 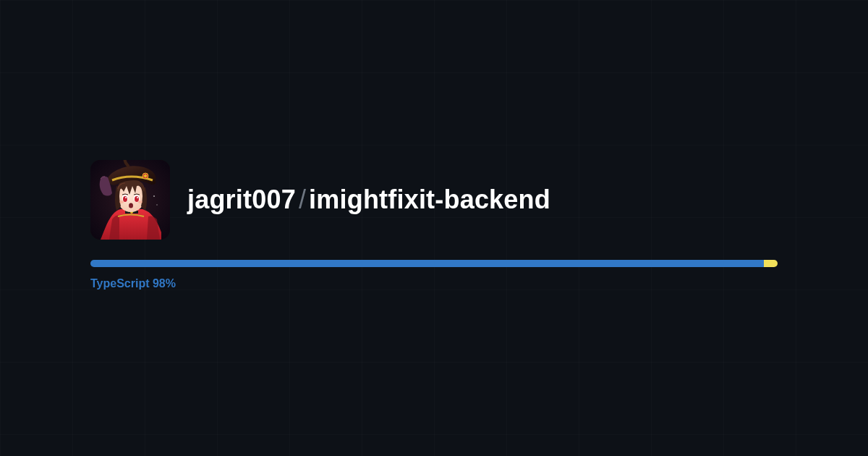 What do you see at coordinates (430, 200) in the screenshot?
I see `repo-name: imightfixit-backend` at bounding box center [430, 200].